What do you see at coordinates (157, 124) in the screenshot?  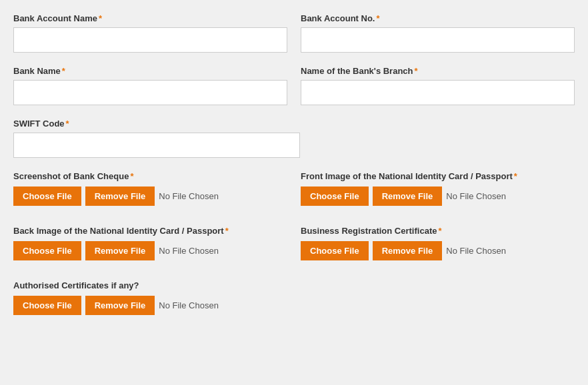 I see `label-swift-code: SWIFT Code*` at bounding box center [157, 124].